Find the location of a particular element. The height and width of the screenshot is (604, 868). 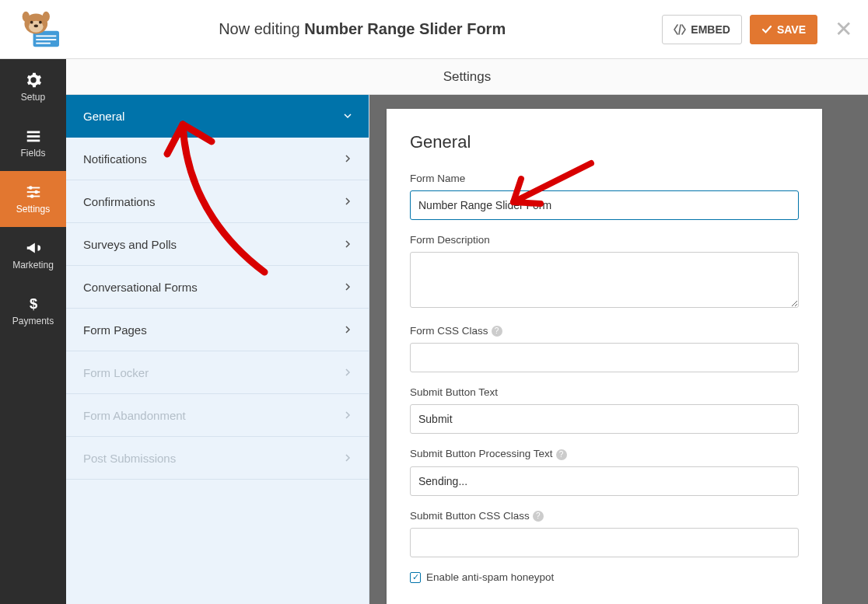

close-button: ✕ is located at coordinates (843, 30).